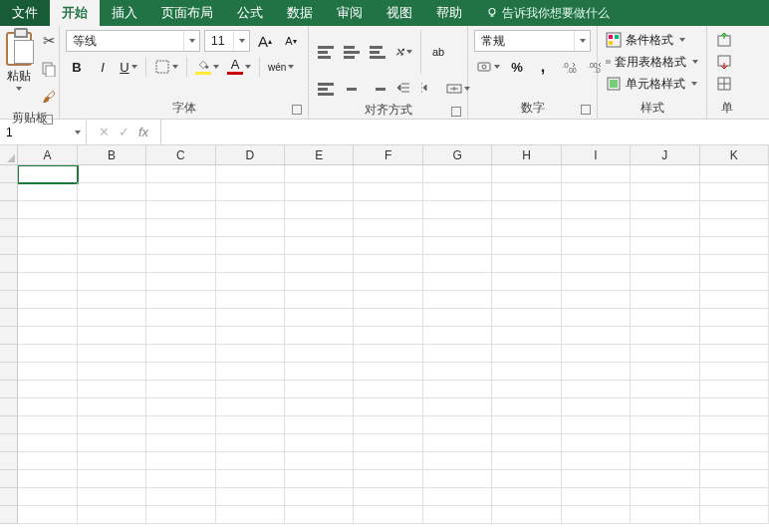 This screenshot has width=769, height=532. Describe the element at coordinates (532, 41) in the screenshot. I see `number-format-combo: 常规` at that location.